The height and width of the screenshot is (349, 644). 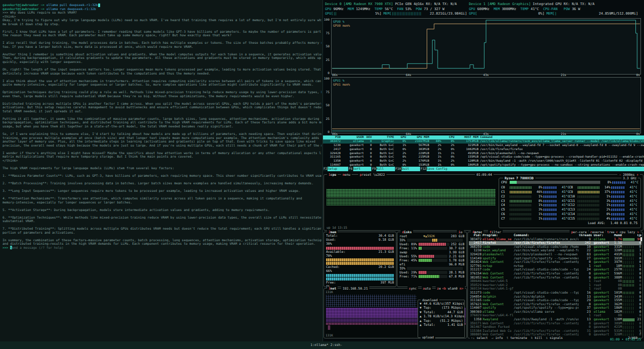 I want to click on process-row: 383472ollama_llama_se/usr/lib/ollama/run…, so click(x=555, y=240).